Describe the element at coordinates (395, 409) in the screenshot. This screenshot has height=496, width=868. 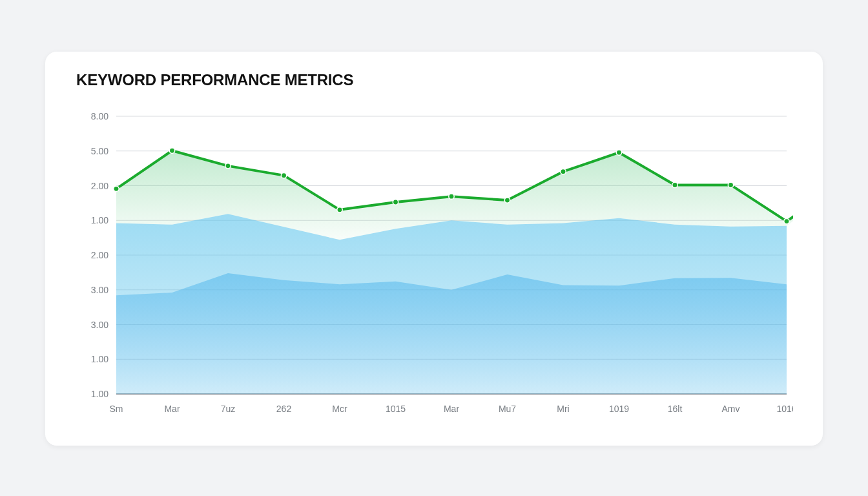
I see `x-tick: 1015` at that location.